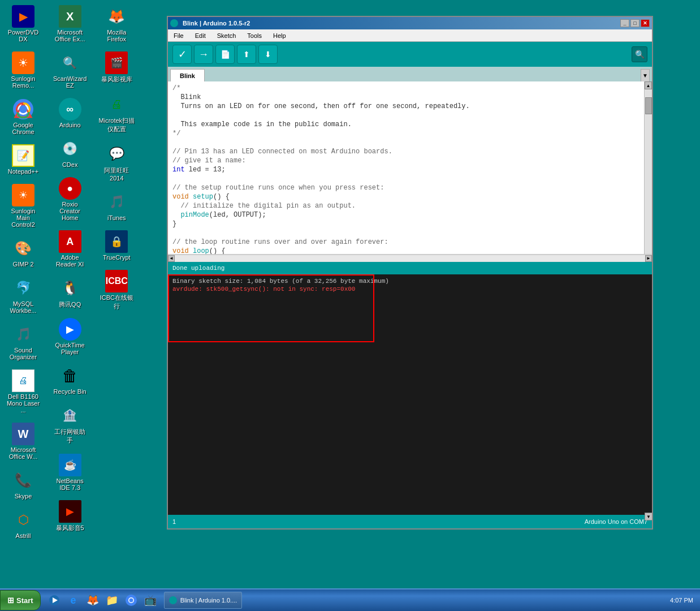  I want to click on scroll-left-button: ◄, so click(171, 259).